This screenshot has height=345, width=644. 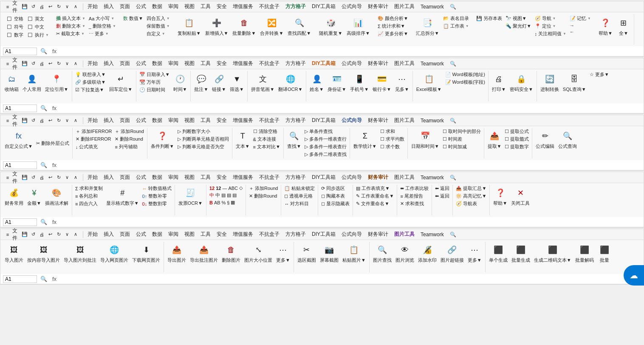 What do you see at coordinates (93, 7) in the screenshot?
I see `tab-start-1: 开始` at bounding box center [93, 7].